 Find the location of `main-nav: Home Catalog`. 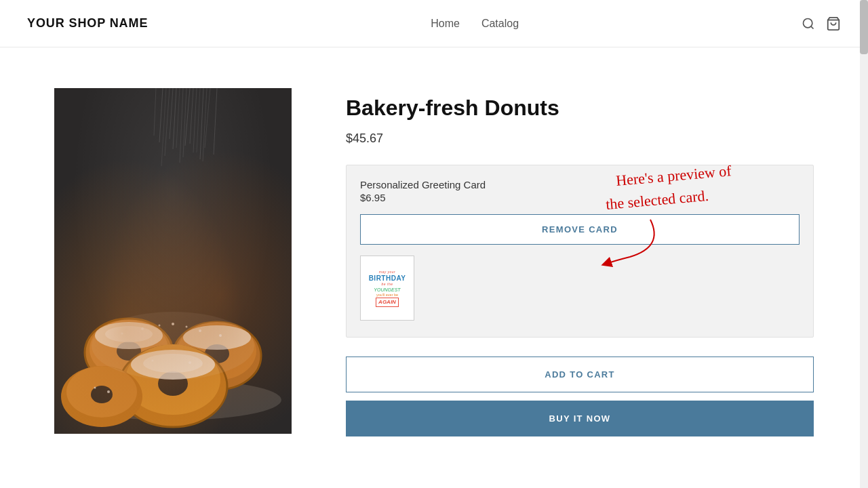

main-nav: Home Catalog is located at coordinates (475, 24).